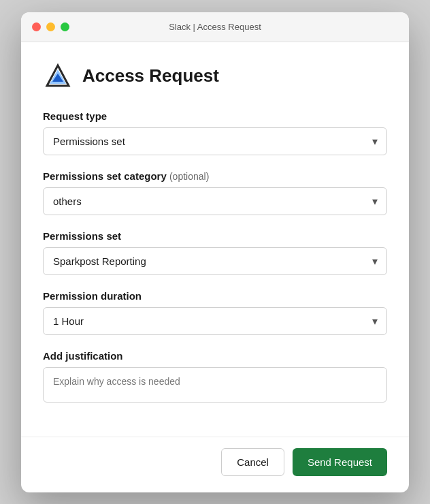 This screenshot has height=504, width=430. I want to click on justification-textarea, so click(215, 385).